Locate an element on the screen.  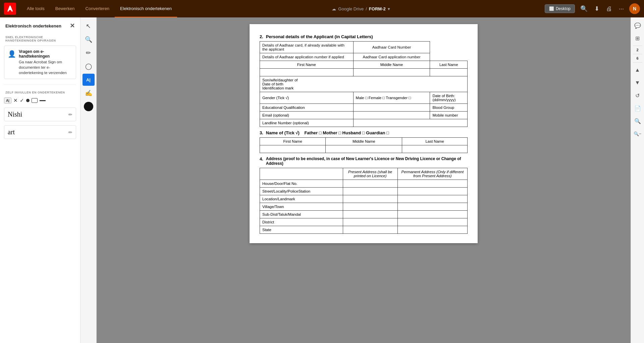
email-value is located at coordinates (392, 115).